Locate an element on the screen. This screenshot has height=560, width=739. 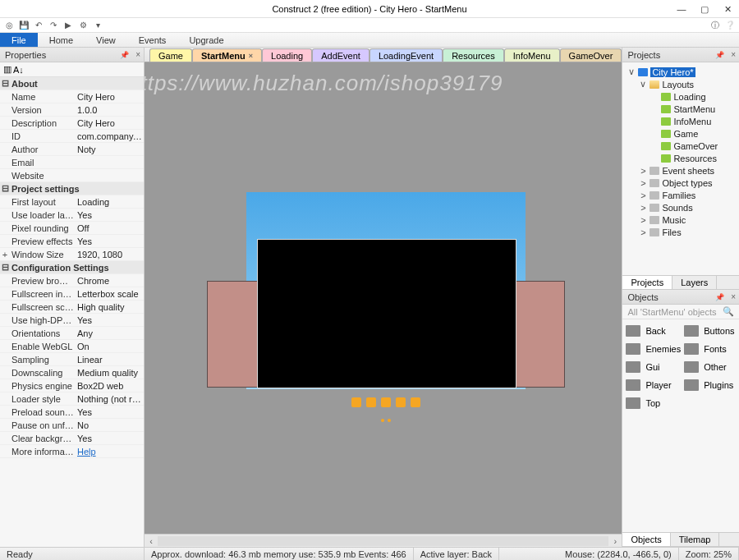
menu-home: Home is located at coordinates (61, 39).